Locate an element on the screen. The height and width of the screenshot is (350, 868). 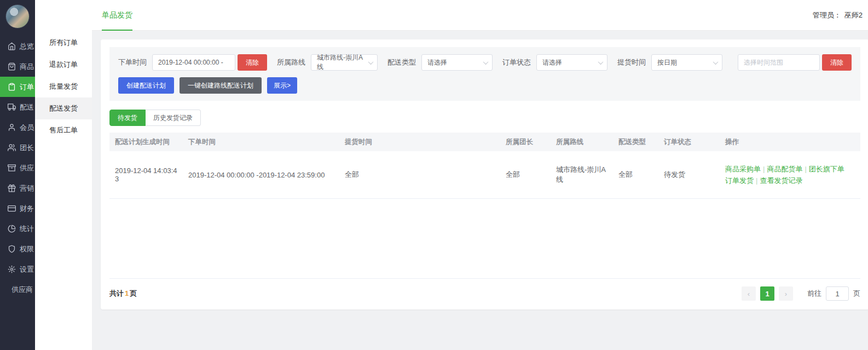
admin-name: 巫师2 is located at coordinates (854, 15).